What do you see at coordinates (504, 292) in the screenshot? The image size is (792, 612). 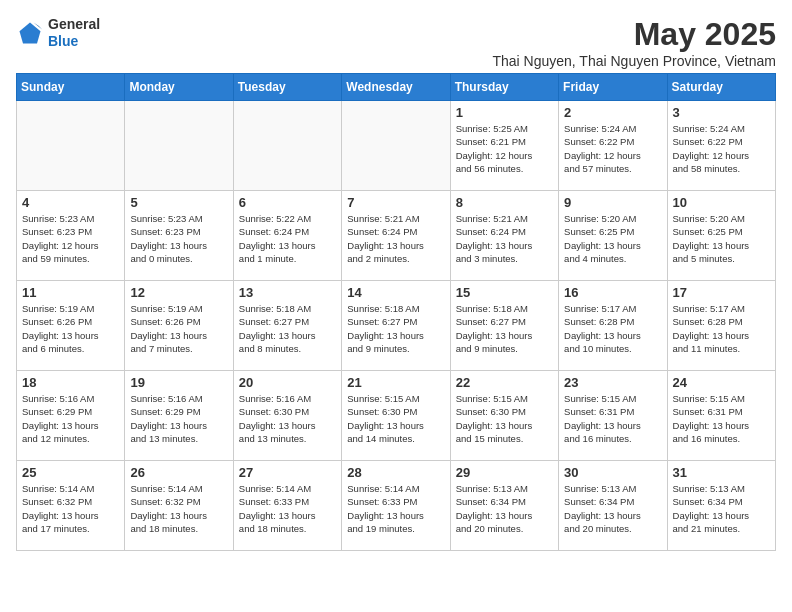 I see `day-number: 15` at bounding box center [504, 292].